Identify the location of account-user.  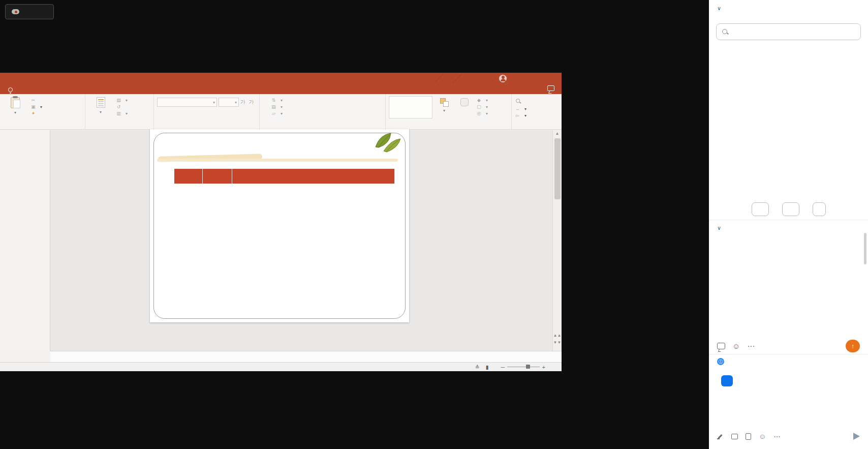
(502, 78).